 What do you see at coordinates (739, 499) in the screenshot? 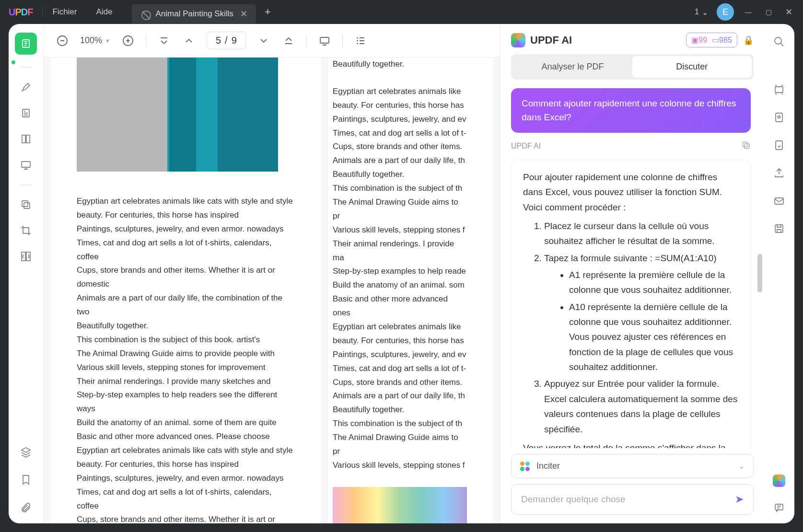
I see `send-button: ➤` at bounding box center [739, 499].